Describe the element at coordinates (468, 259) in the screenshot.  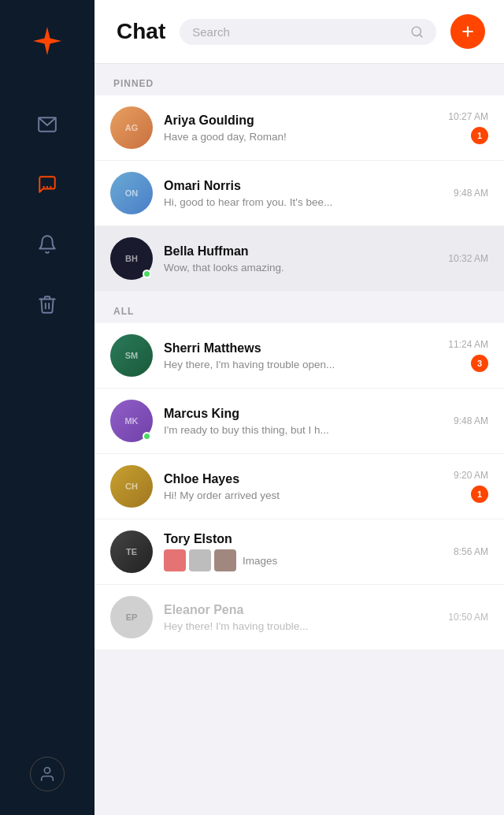
I see `chat-meta: 10:32 AM` at that location.